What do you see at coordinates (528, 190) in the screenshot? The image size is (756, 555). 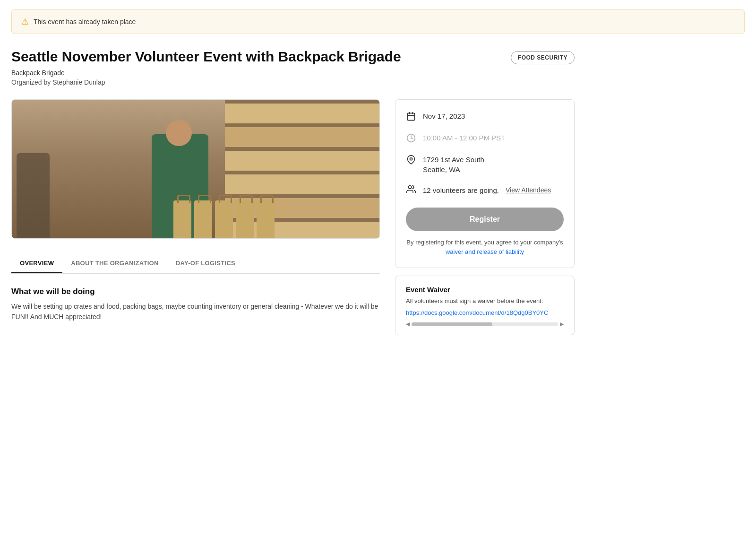 I see `view-attendees-link: View Attendees` at bounding box center [528, 190].